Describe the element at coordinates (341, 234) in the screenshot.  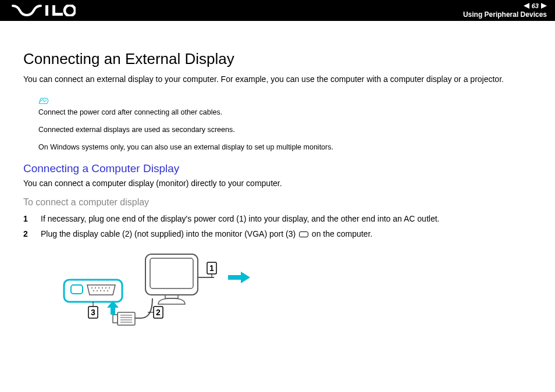
I see `step-text-part-b: on the computer.` at that location.